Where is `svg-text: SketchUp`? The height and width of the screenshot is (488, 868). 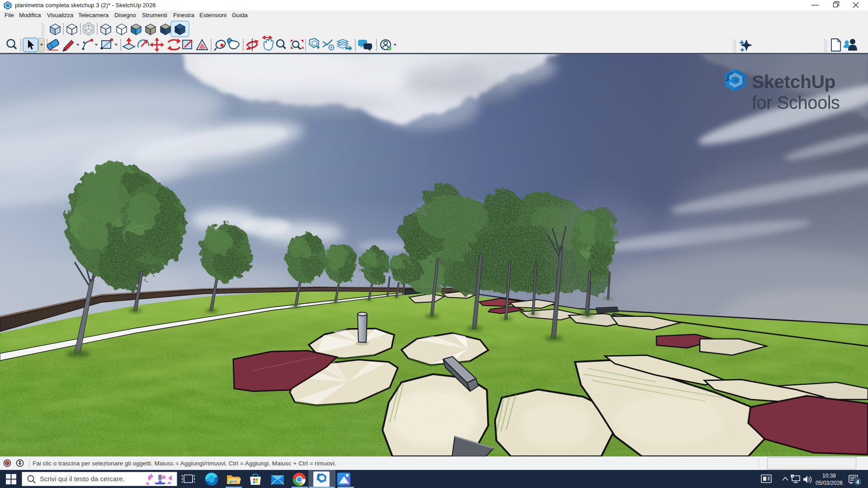 svg-text: SketchUp is located at coordinates (794, 82).